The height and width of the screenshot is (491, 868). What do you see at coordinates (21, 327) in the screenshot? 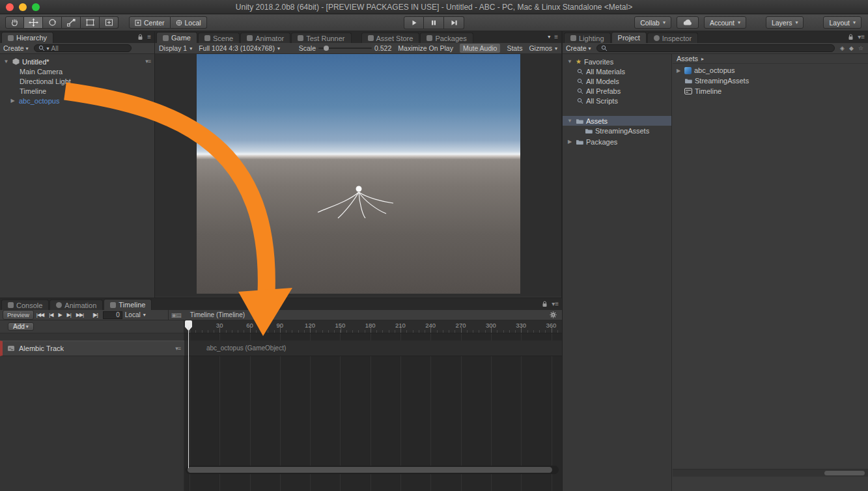
I see `add-track-button: Add ▾` at bounding box center [21, 327].